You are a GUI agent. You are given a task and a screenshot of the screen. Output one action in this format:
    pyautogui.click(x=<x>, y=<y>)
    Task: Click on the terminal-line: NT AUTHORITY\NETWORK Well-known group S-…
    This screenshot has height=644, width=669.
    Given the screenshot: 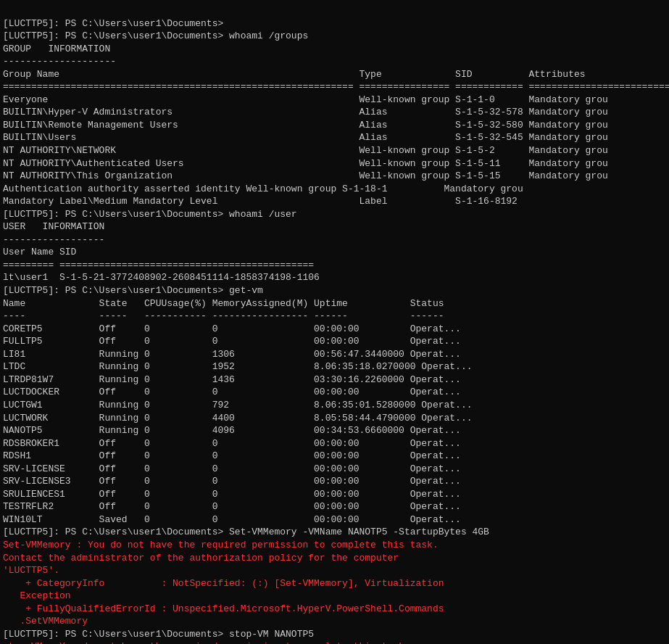 What is the action you would take?
    pyautogui.click(x=335, y=151)
    